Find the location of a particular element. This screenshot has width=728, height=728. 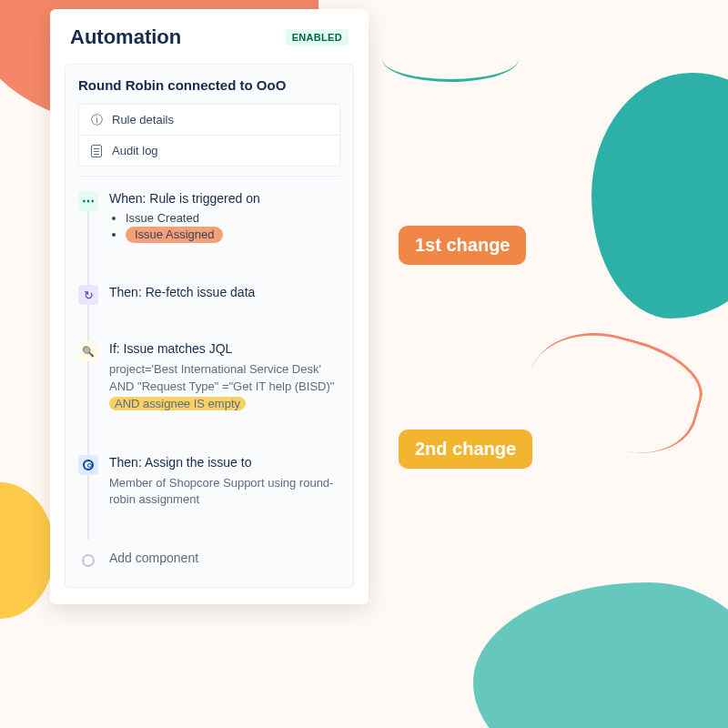

bg-blob-yellow-left is located at coordinates (27, 551).